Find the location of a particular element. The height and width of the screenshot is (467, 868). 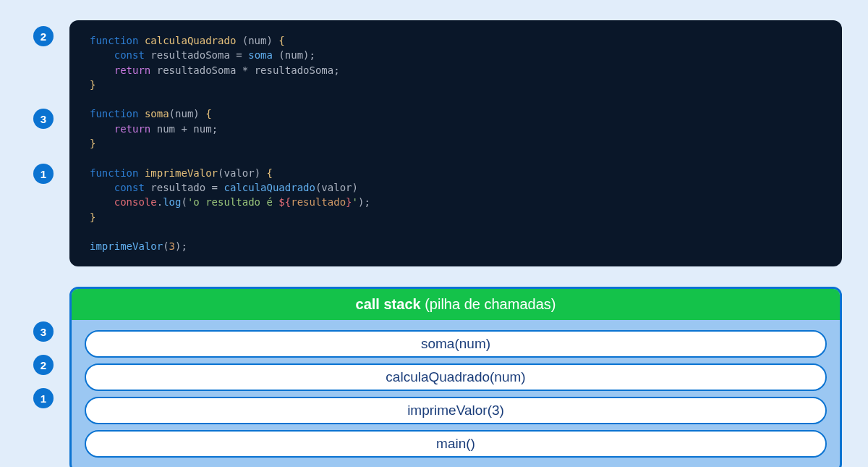

code-line: return resultadoSoma * resultadoSoma; is located at coordinates (456, 70).